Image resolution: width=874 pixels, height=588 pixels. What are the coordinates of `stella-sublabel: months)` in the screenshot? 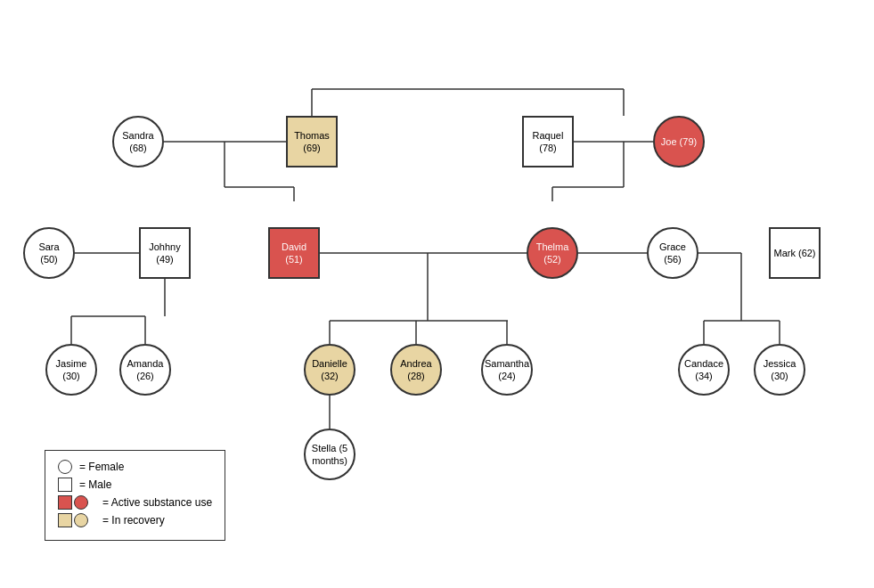 It's located at (330, 461).